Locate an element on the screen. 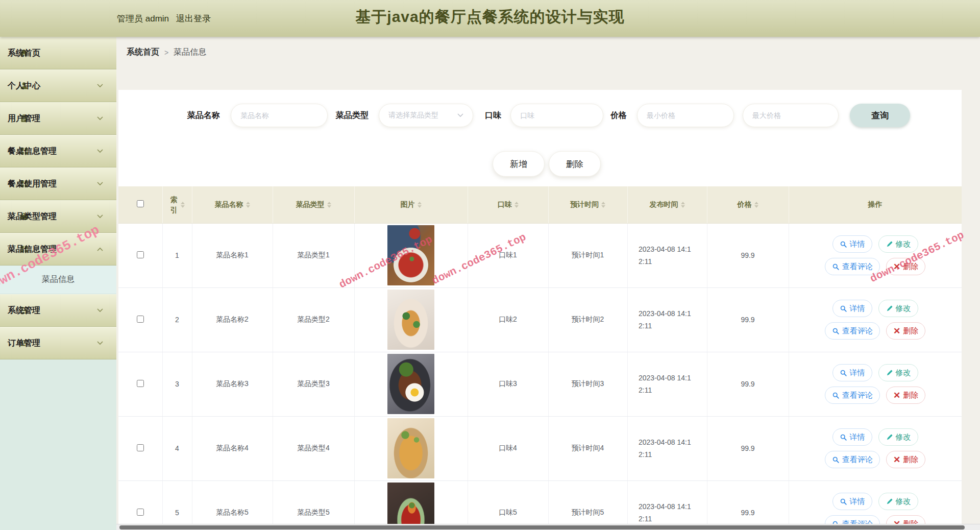 The image size is (980, 530). col-est-time-label: 预计时间 is located at coordinates (584, 205).